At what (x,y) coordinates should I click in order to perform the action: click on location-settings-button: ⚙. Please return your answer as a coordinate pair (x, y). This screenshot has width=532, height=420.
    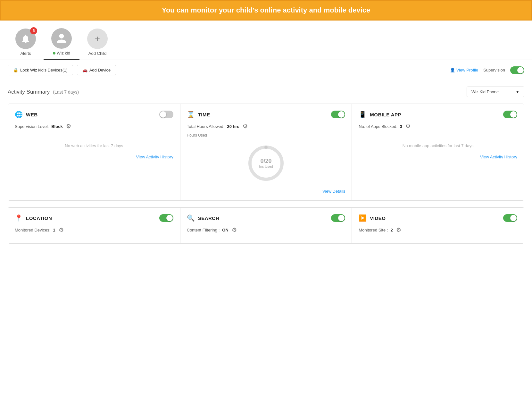
    Looking at the image, I should click on (61, 230).